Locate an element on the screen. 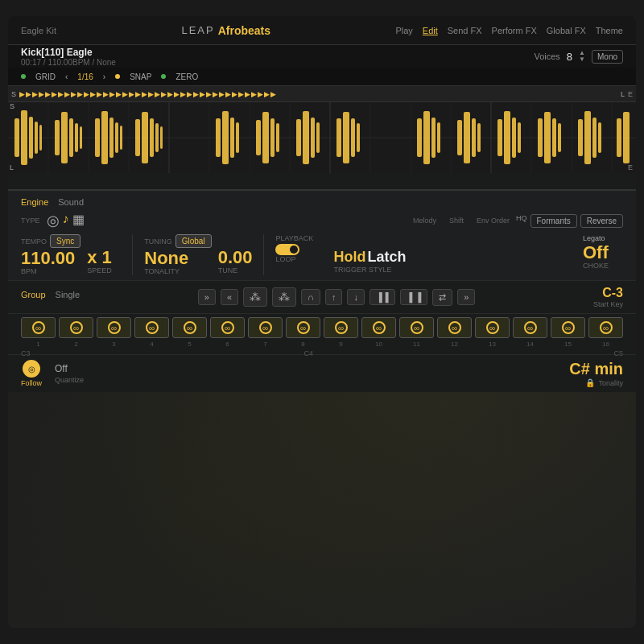 The width and height of the screenshot is (644, 644). tab-edit: Edit is located at coordinates (430, 31).